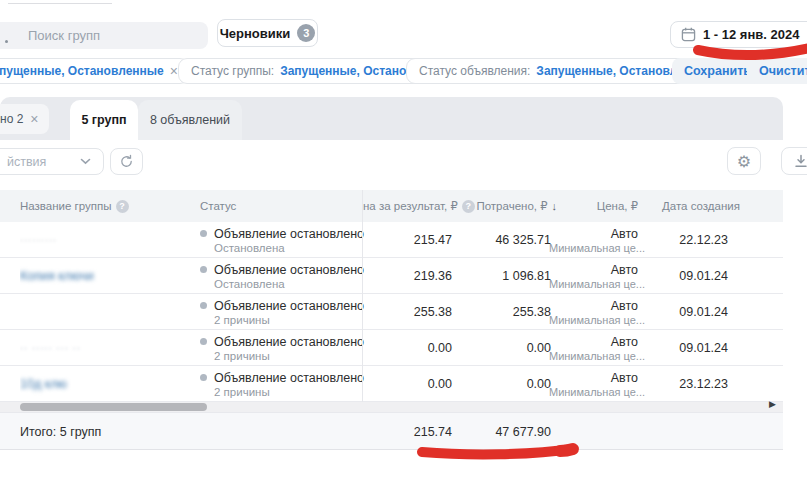 The width and height of the screenshot is (807, 487). What do you see at coordinates (392, 240) in the screenshot?
I see `table-row: ········· Объявление остановлено Останов…` at bounding box center [392, 240].